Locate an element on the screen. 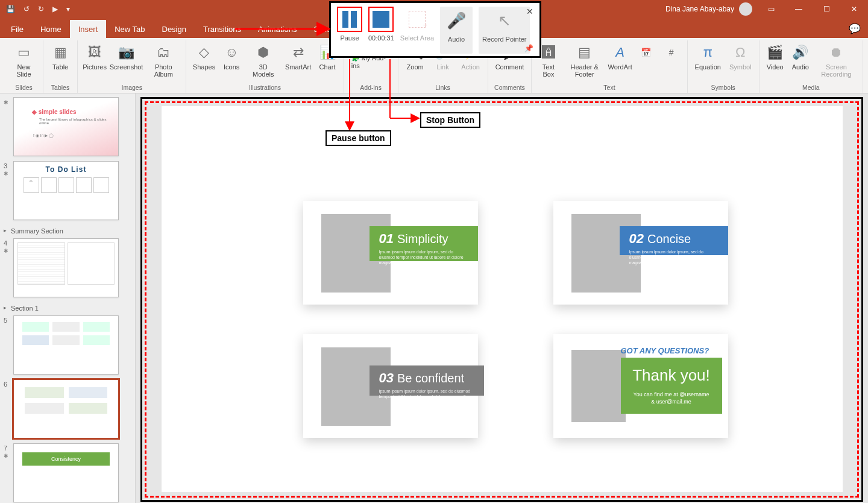  recording-close-button: ✕ is located at coordinates (530, 11).